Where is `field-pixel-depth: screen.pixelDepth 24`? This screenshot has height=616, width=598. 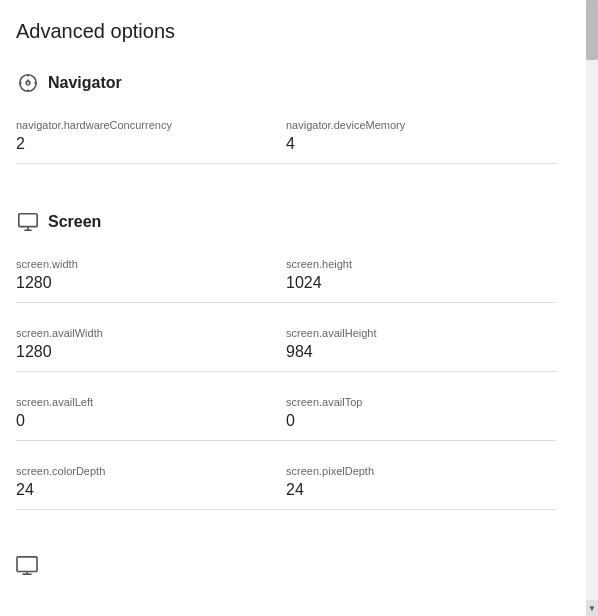 field-pixel-depth: screen.pixelDepth 24 is located at coordinates (421, 484).